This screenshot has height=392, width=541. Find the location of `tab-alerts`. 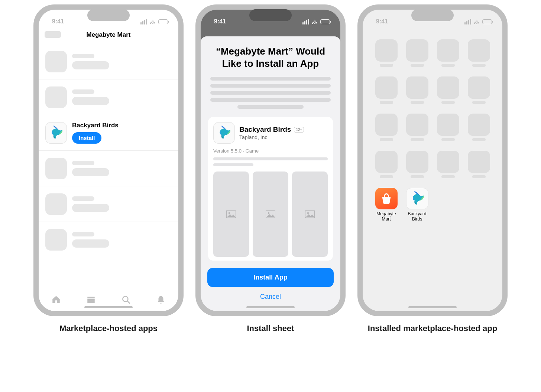

tab-alerts is located at coordinates (161, 300).